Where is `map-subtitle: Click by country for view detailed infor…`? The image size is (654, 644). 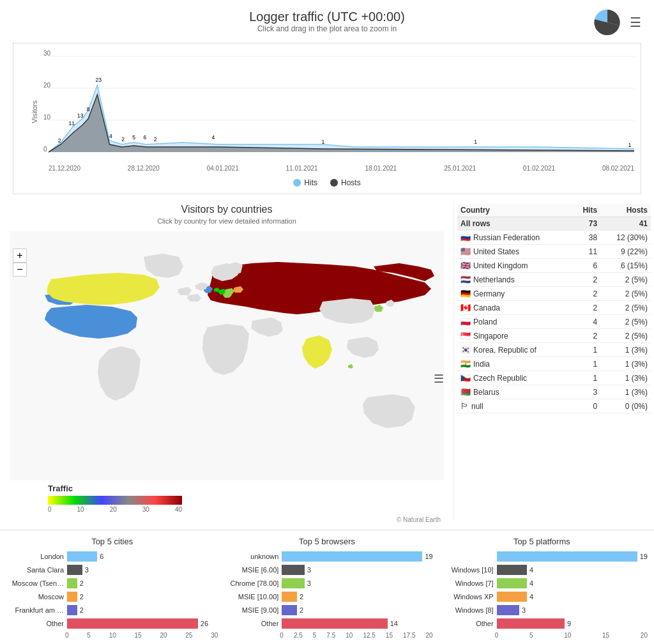 map-subtitle: Click by country for view detailed infor… is located at coordinates (227, 221).